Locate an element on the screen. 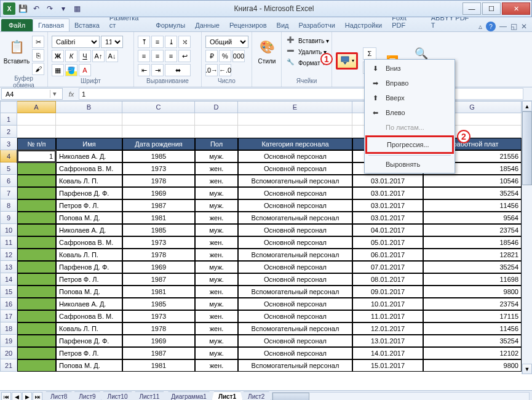 The image size is (532, 400). row-header: 10 is located at coordinates (9, 230).